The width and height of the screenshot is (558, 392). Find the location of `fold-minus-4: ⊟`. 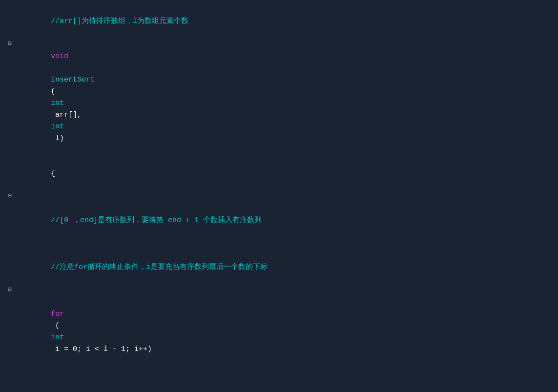

fold-minus-4: ⊟ is located at coordinates (10, 196).